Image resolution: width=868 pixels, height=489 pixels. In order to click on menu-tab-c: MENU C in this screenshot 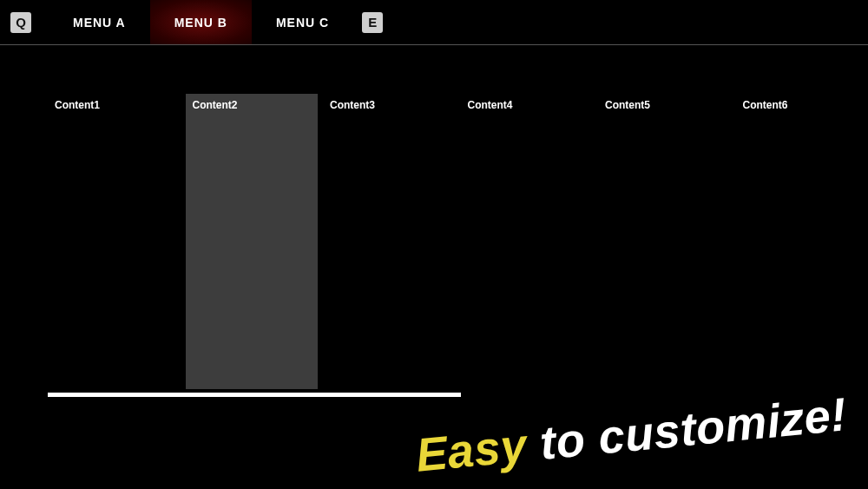, I will do `click(302, 23)`.